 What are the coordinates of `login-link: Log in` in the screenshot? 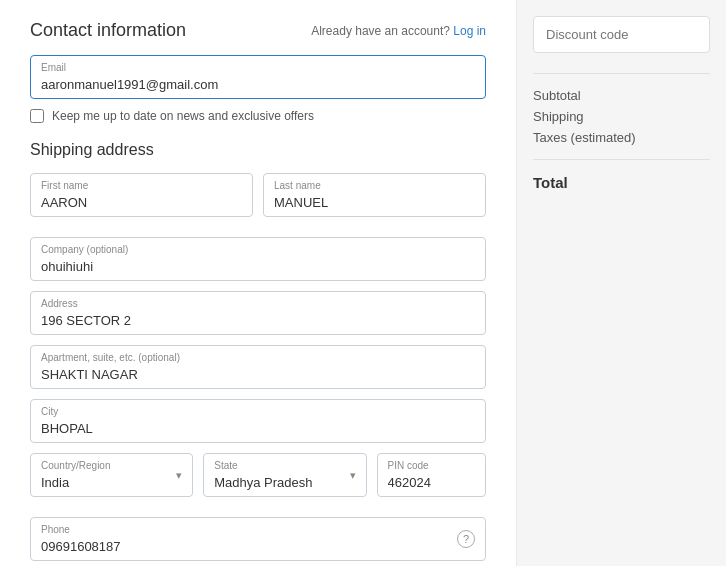 It's located at (470, 31).